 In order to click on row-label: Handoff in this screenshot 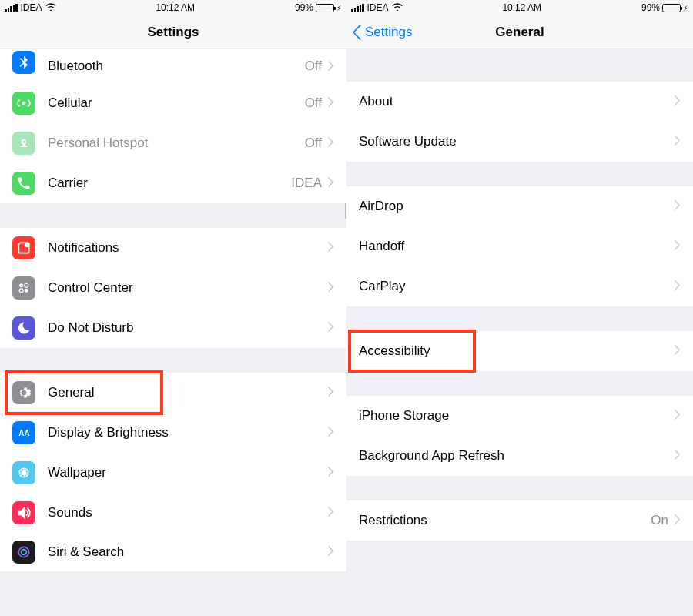, I will do `click(517, 246)`.